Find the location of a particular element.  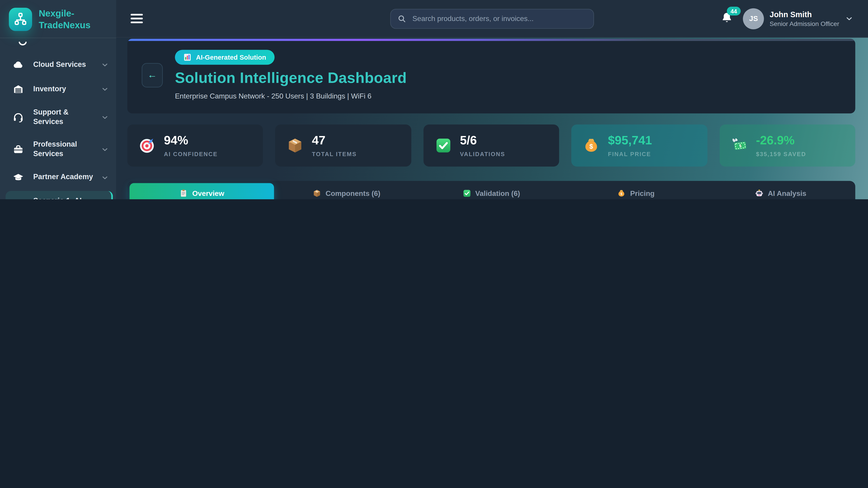

tab-validation: Validation (6) is located at coordinates (491, 191).